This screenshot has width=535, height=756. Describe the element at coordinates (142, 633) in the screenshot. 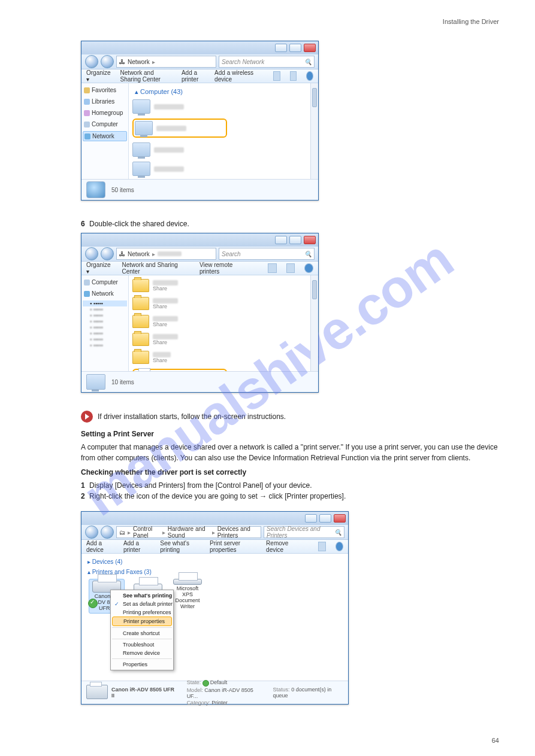

I see `ctx-create-shortcut: Create shortcut` at that location.